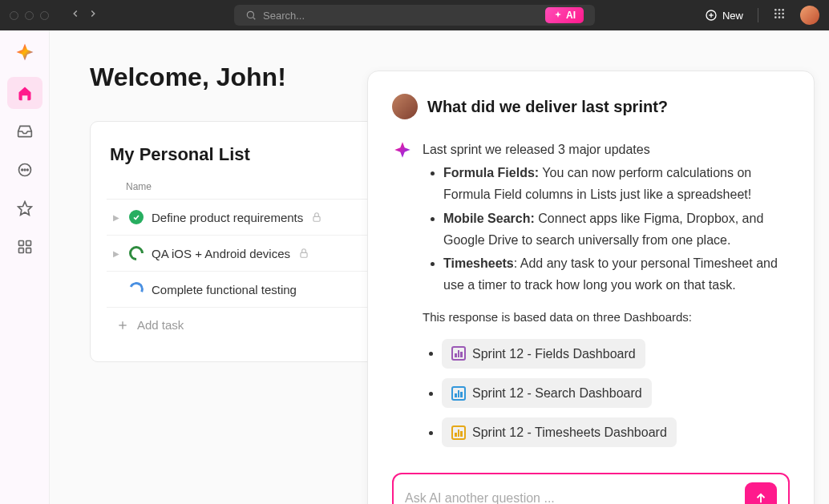 This screenshot has width=829, height=504. I want to click on sparkle-icon, so click(558, 15).